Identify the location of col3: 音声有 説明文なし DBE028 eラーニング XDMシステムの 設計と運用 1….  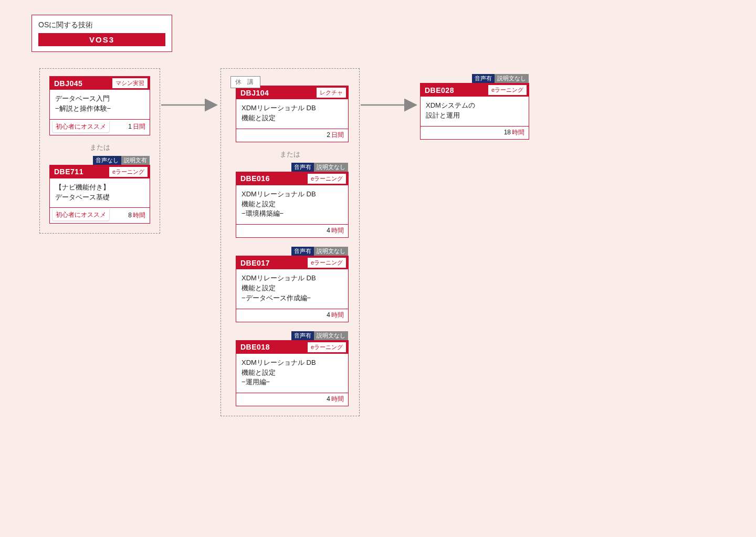
(478, 104).